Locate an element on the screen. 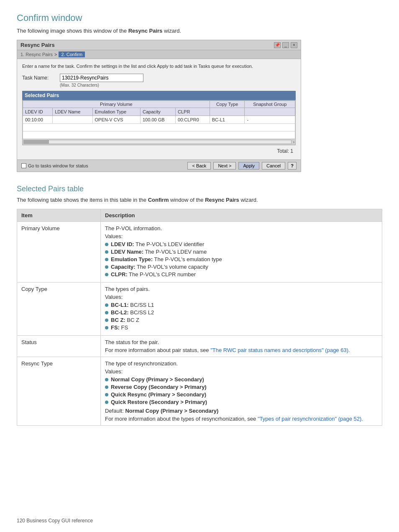 The height and width of the screenshot is (532, 399). task-name-row: Task Name: (Max. 32 Characters) is located at coordinates (159, 80).